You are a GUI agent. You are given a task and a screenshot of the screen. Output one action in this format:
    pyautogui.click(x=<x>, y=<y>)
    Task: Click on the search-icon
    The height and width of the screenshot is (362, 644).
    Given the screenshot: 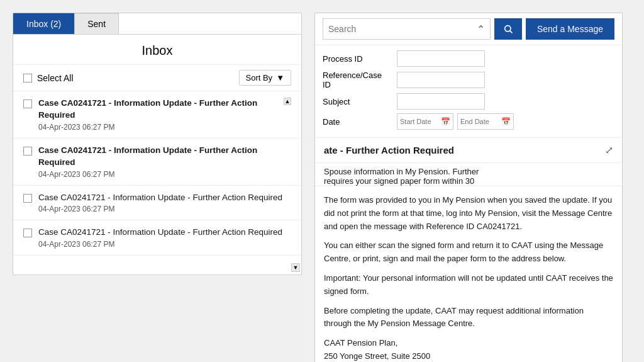 What is the action you would take?
    pyautogui.click(x=508, y=29)
    